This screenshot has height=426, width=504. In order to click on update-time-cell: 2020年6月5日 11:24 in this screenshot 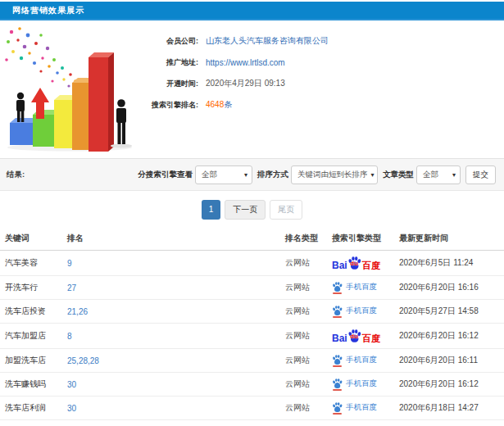, I will do `click(451, 264)`.